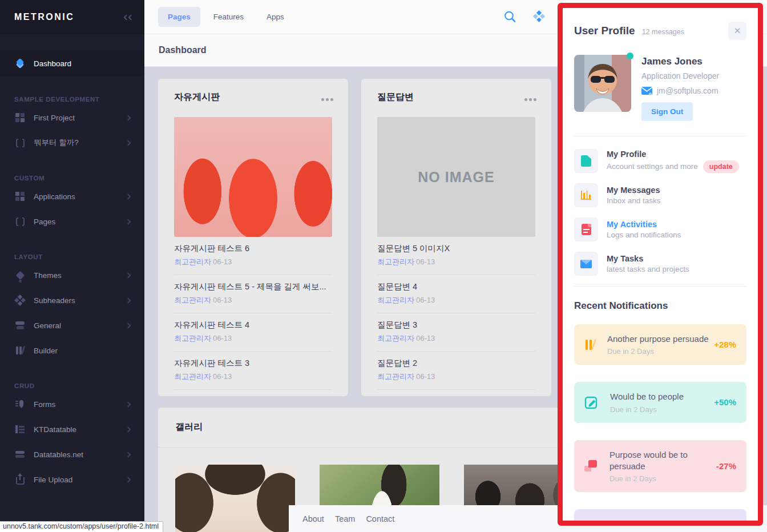 The height and width of the screenshot is (532, 767). Describe the element at coordinates (380, 519) in the screenshot. I see `footer-link-contact: Contact` at that location.